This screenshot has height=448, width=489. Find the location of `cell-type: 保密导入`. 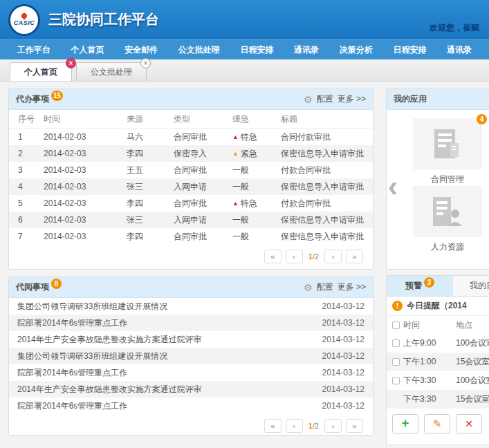

cell-type: 保密导入 is located at coordinates (203, 153).